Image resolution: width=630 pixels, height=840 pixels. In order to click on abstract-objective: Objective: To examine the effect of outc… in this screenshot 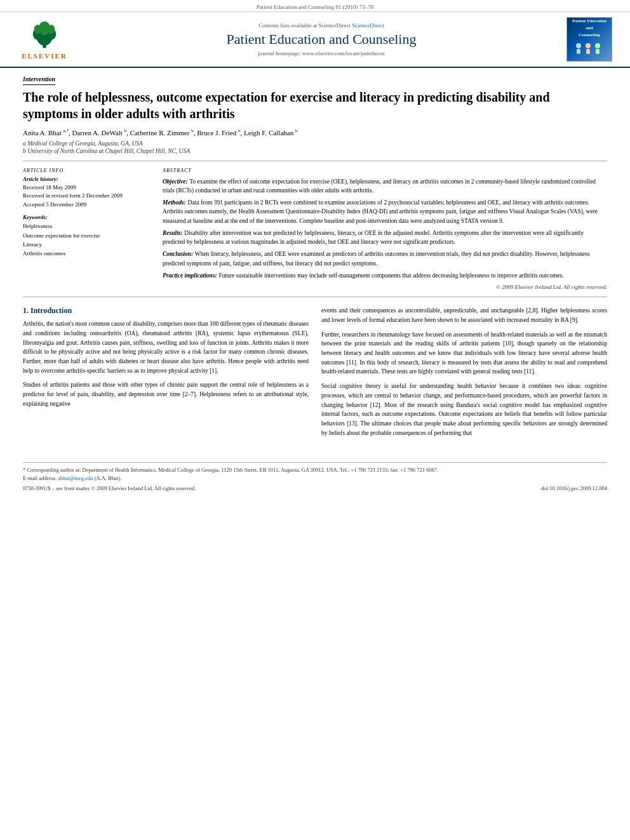, I will do `click(385, 187)`.